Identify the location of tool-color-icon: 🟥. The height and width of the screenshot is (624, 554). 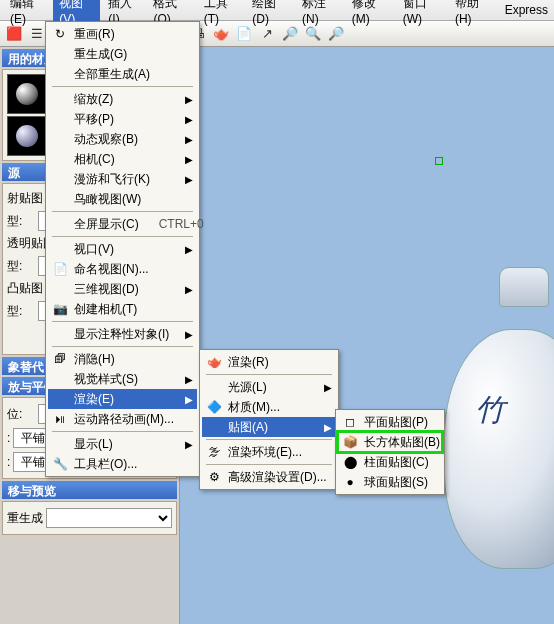
(14, 34).